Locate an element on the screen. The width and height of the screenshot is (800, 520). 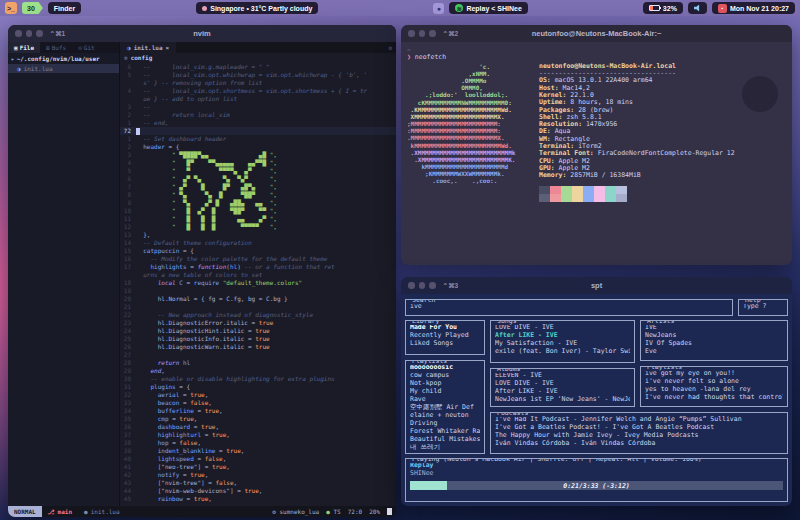
folder-icon: ▸ is located at coordinates (13, 58).